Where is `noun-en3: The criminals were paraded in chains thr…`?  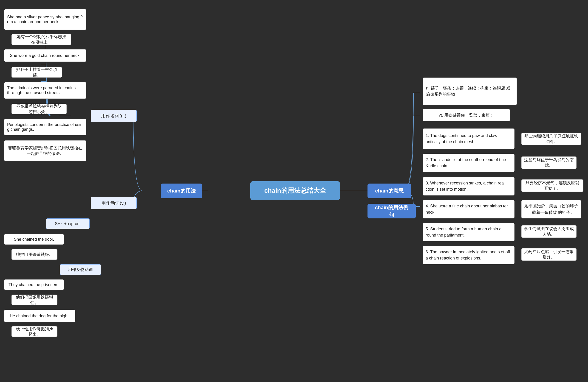 noun-en3: The criminals were paraded in chains thr… is located at coordinates (45, 90).